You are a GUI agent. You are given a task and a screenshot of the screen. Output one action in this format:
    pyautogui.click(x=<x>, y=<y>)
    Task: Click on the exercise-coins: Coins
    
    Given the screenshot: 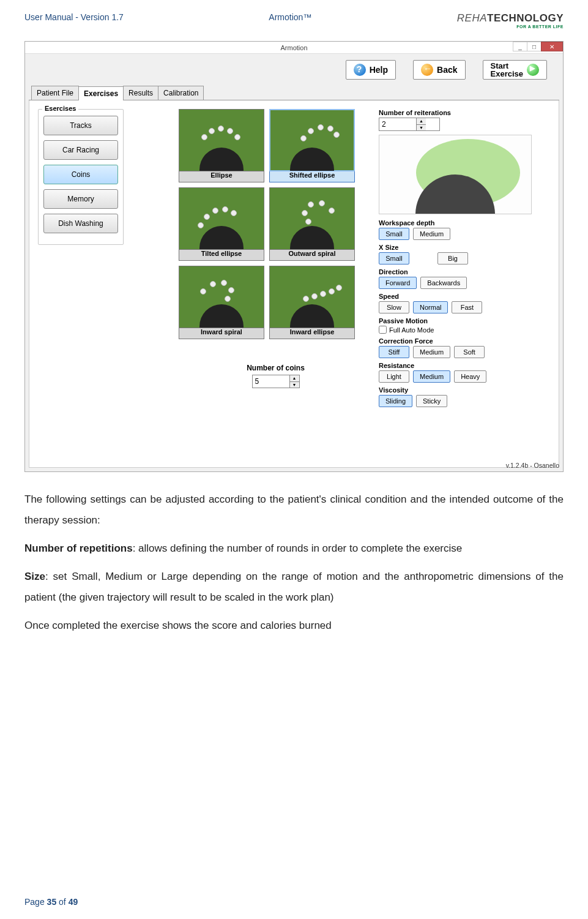 What is the action you would take?
    pyautogui.click(x=81, y=174)
    